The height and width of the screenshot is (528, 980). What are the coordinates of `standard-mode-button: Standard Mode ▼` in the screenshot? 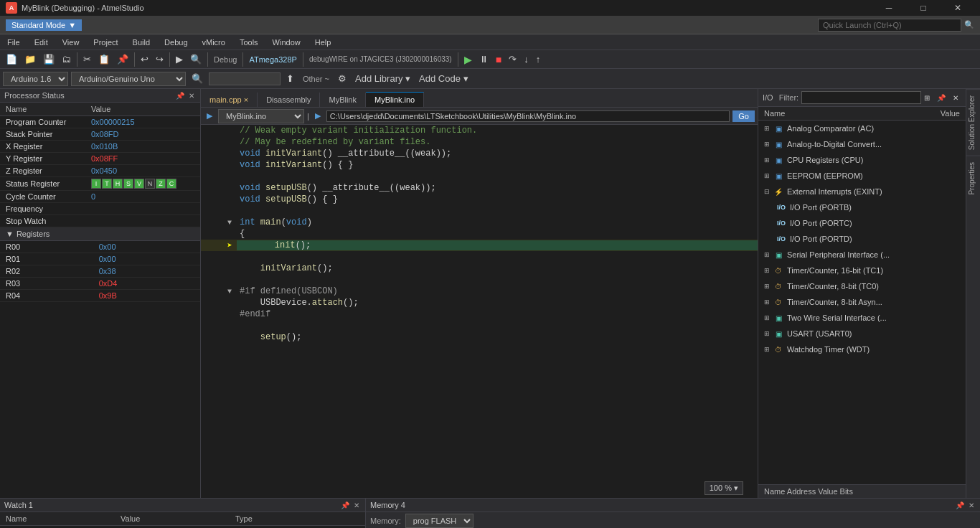 It's located at (44, 25).